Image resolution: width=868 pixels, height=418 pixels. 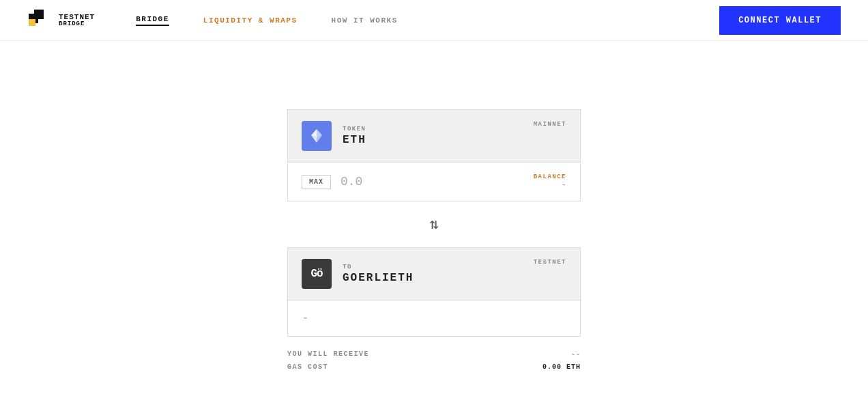 What do you see at coordinates (780, 20) in the screenshot?
I see `connect-wallet-button: CONNECT WALLET` at bounding box center [780, 20].